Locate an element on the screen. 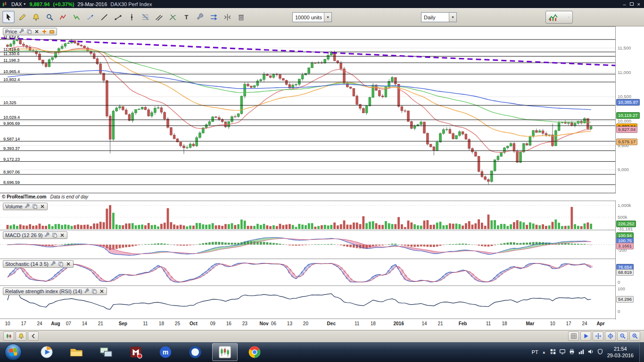 This screenshot has width=644, height=362. settings-tool is located at coordinates (200, 17).